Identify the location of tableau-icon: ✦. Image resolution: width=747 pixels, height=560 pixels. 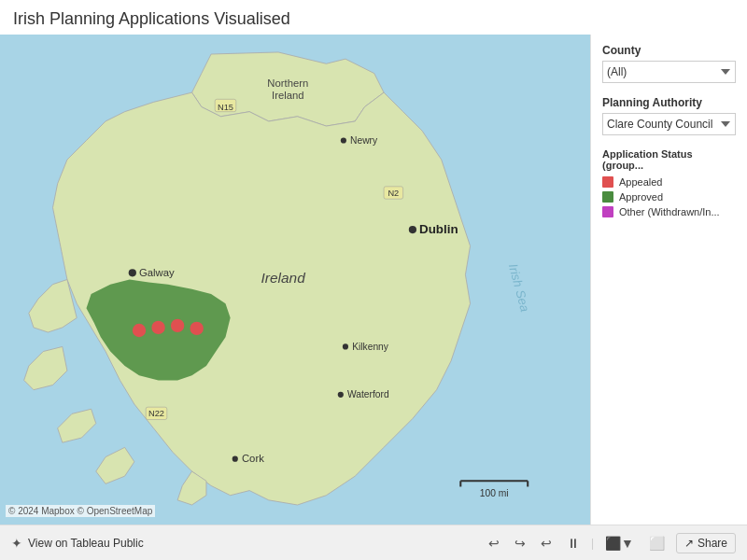
(17, 543).